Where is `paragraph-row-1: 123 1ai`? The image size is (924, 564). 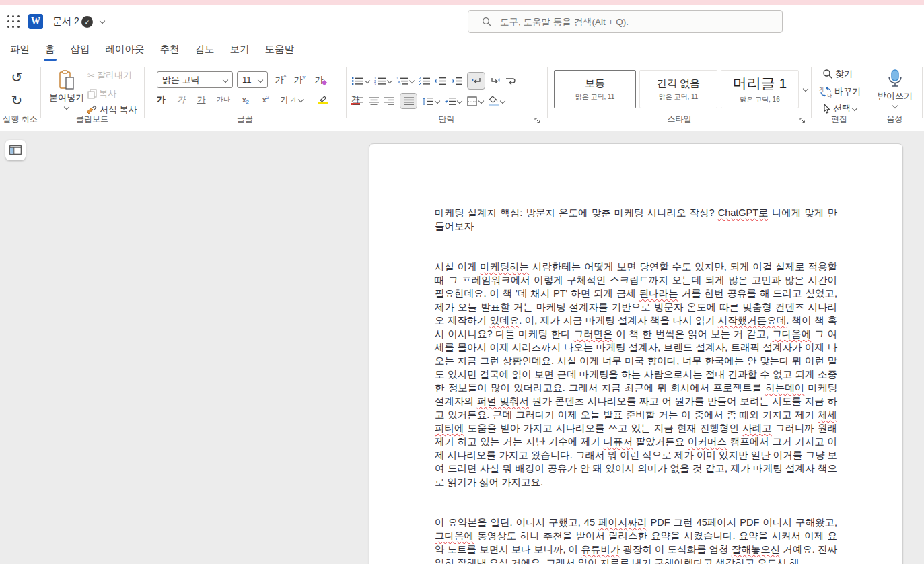
paragraph-row-1: 123 1ai is located at coordinates (434, 81).